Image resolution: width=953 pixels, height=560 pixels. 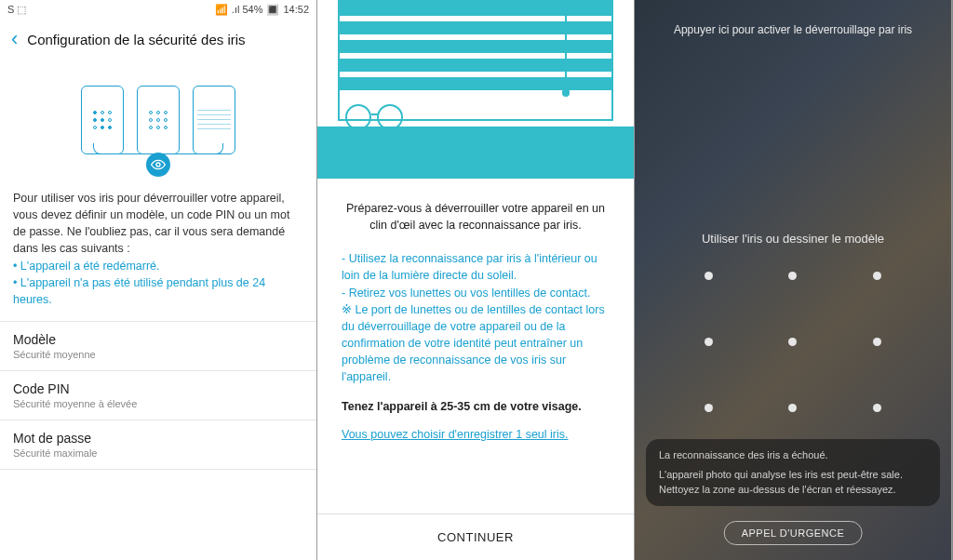 I want to click on battery-text: .ıl 54%, so click(x=248, y=9).